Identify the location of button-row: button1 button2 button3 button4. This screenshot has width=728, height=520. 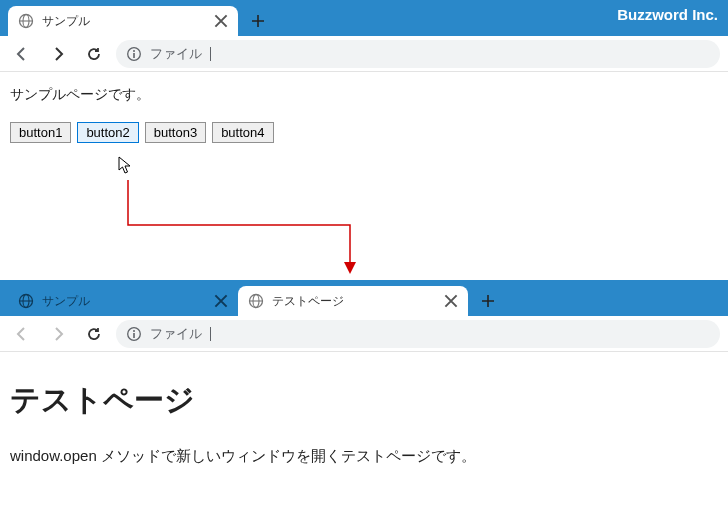
(364, 132).